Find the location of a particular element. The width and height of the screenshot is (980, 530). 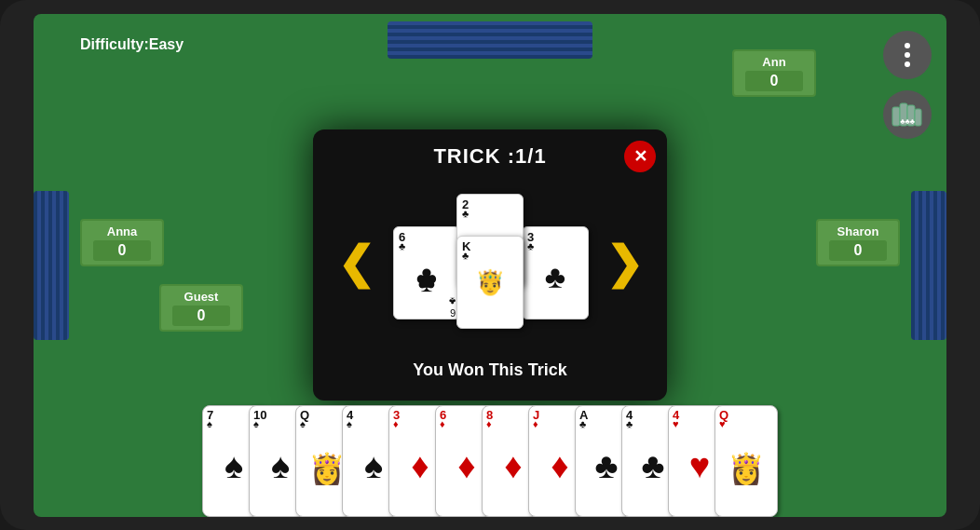

king-face-icon: 🤴 is located at coordinates (490, 283).